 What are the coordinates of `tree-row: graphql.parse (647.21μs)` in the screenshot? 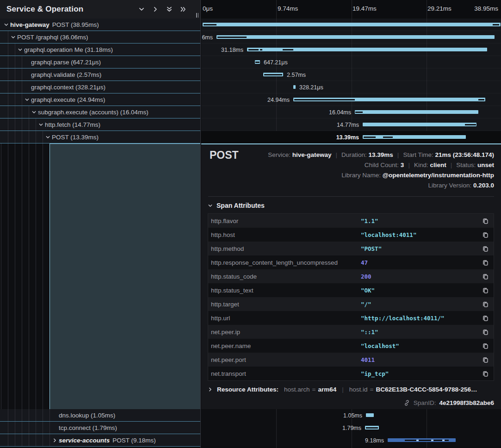 It's located at (100, 62).